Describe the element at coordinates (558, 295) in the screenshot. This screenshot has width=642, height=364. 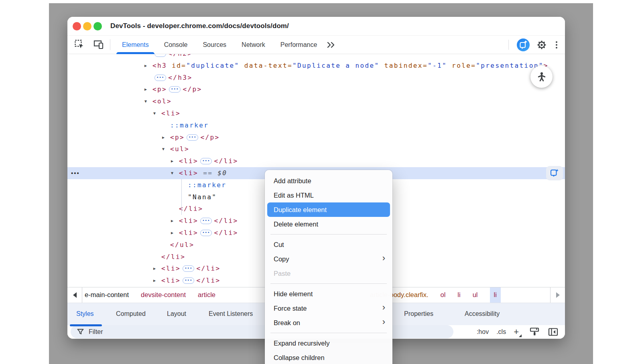
I see `breadcrumb-scroll-right-button` at that location.